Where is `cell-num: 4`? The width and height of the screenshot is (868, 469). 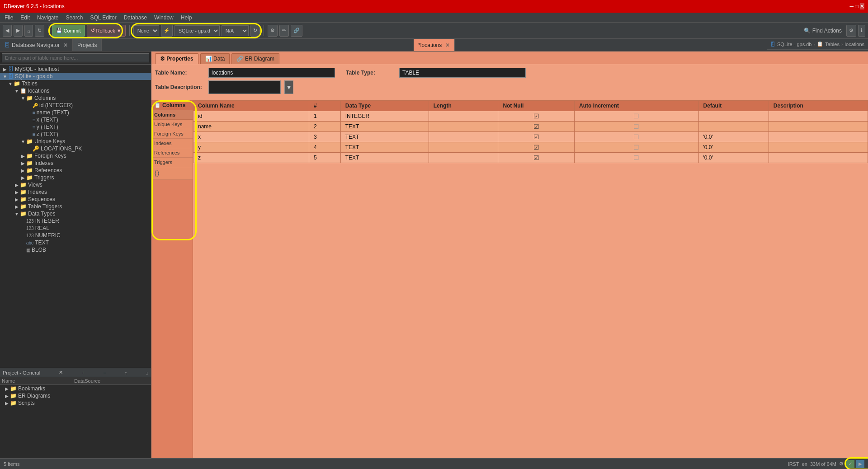
cell-num: 4 is located at coordinates (325, 147).